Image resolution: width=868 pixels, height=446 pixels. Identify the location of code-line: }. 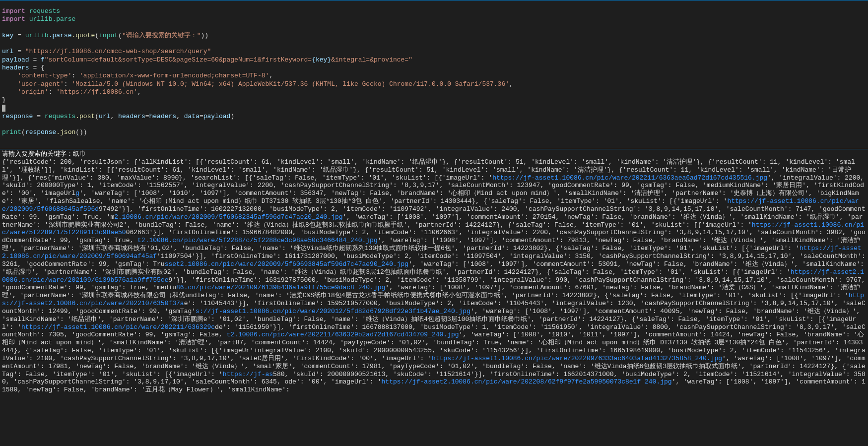
(434, 100).